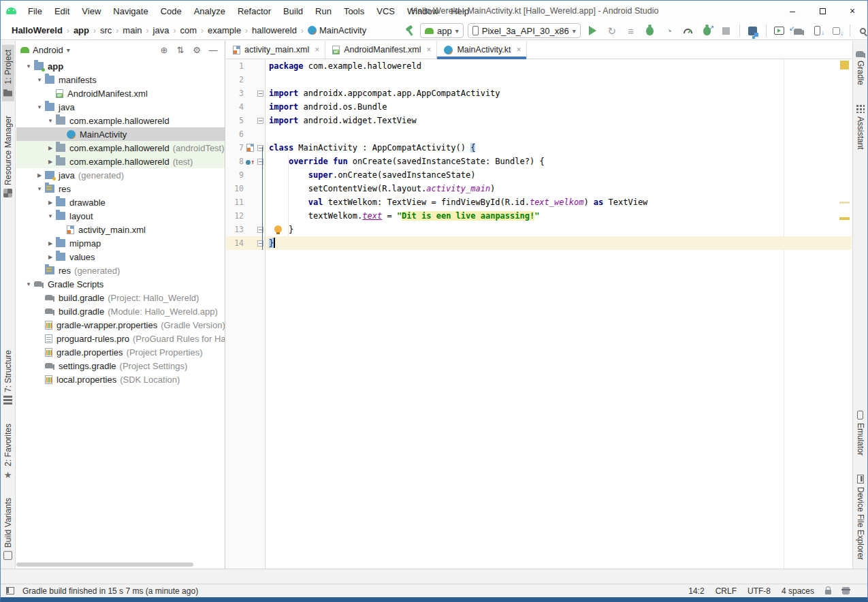 Image resolution: width=868 pixels, height=602 pixels. I want to click on gutter-line-1: 1, so click(245, 66).